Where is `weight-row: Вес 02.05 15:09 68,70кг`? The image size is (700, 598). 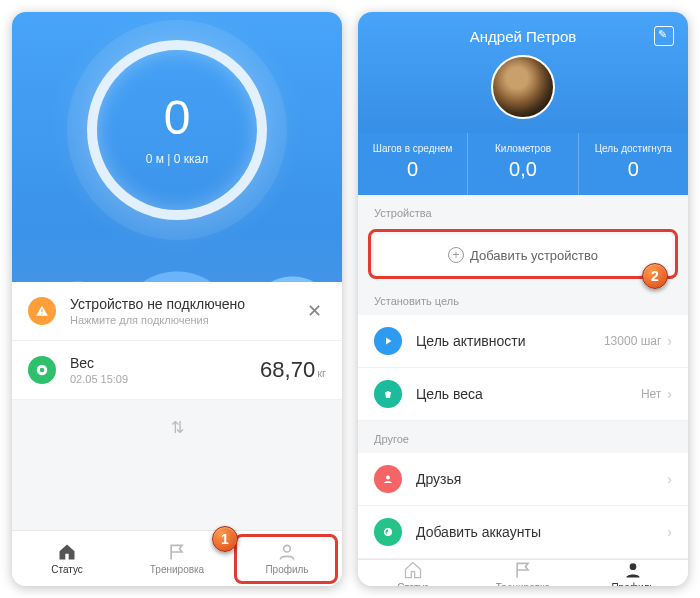
weight-row: Вес 02.05 15:09 68,70кг is located at coordinates (177, 370).